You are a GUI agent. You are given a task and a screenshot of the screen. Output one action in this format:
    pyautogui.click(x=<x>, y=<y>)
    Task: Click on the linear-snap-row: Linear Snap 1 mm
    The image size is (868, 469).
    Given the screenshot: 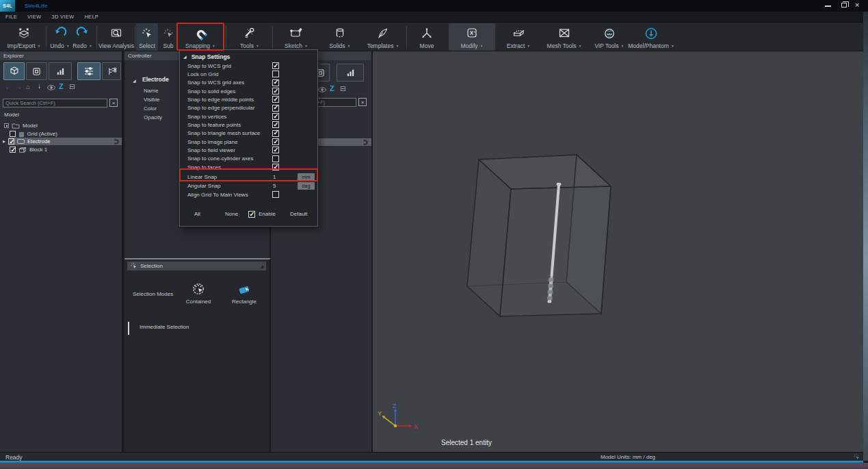 What is the action you would take?
    pyautogui.click(x=249, y=177)
    